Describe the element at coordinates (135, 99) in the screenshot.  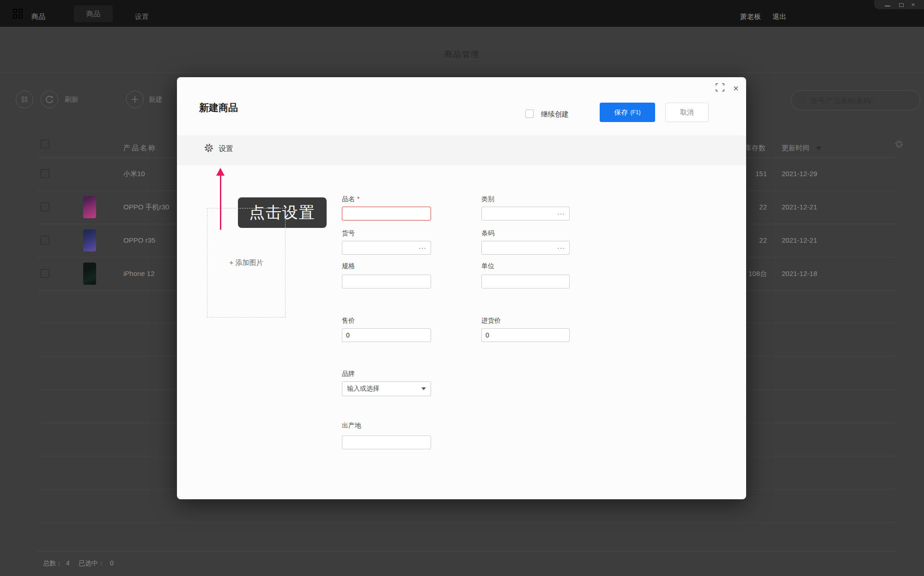
I see `plus-icon` at that location.